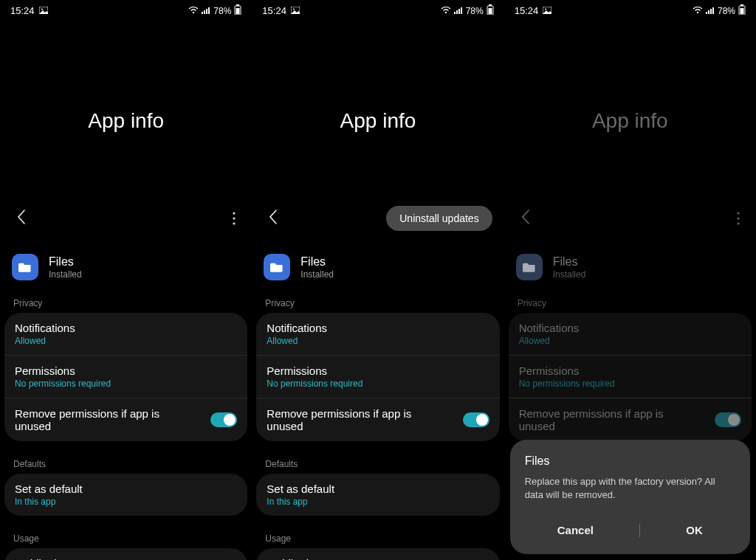 The image size is (756, 560). Describe the element at coordinates (576, 530) in the screenshot. I see `cancel-button: Cancel` at that location.